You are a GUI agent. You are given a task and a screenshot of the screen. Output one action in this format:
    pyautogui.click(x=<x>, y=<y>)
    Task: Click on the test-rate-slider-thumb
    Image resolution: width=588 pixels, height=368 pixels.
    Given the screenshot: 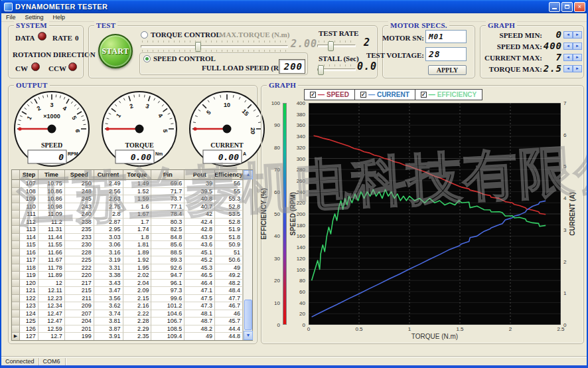 What is the action you would take?
    pyautogui.click(x=331, y=46)
    